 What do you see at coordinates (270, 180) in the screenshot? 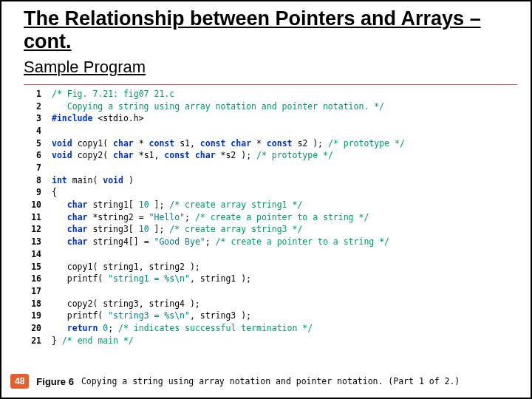
I see `code-line: 8int main( void )` at bounding box center [270, 180].